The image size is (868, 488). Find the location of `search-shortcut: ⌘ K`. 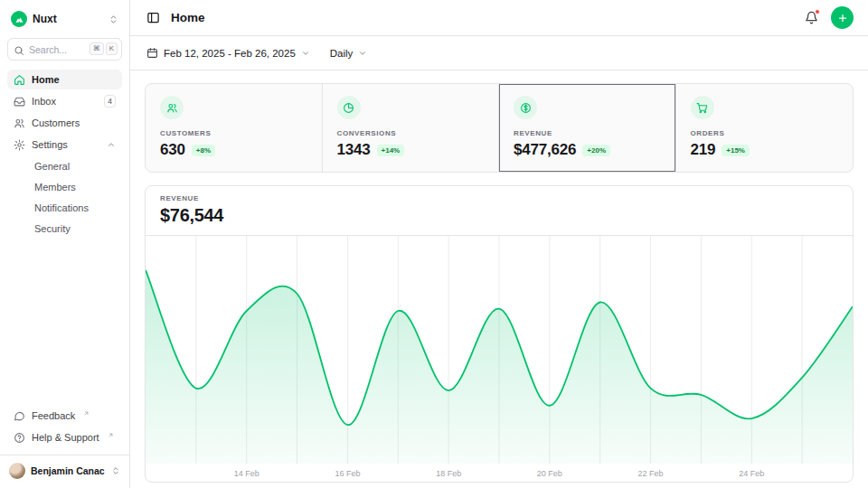

search-shortcut: ⌘ K is located at coordinates (103, 49).